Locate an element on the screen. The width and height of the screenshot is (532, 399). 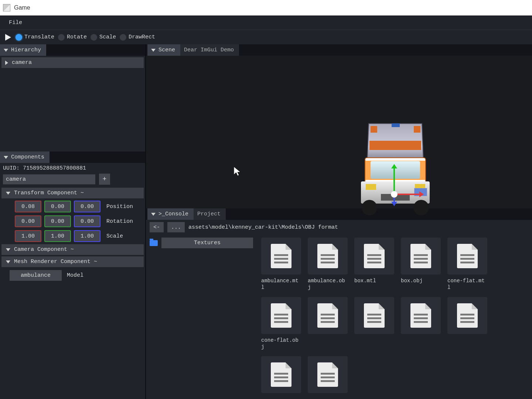
panel-hierarchy: Hierarchy camera is located at coordinates (72, 98).